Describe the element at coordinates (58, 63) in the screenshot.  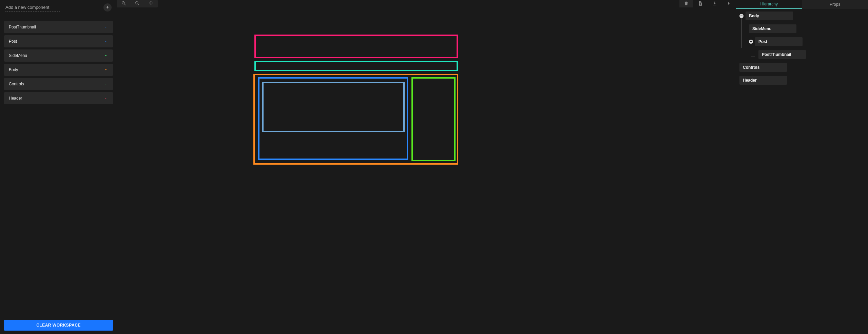
I see `component-list: PostThumbnail Post SideMenu Body` at that location.